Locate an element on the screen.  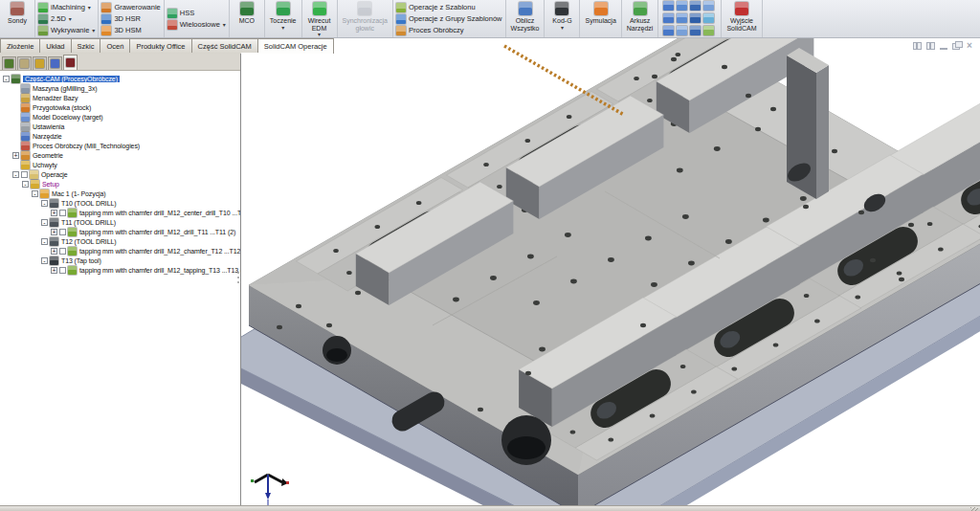
tree-item-przygotówka-stock: Przygotówka (stock) is located at coordinates (121, 107).